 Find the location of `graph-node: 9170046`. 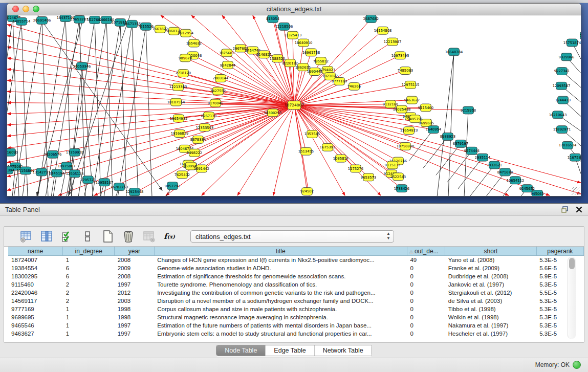

graph-node: 9170046 is located at coordinates (215, 103).